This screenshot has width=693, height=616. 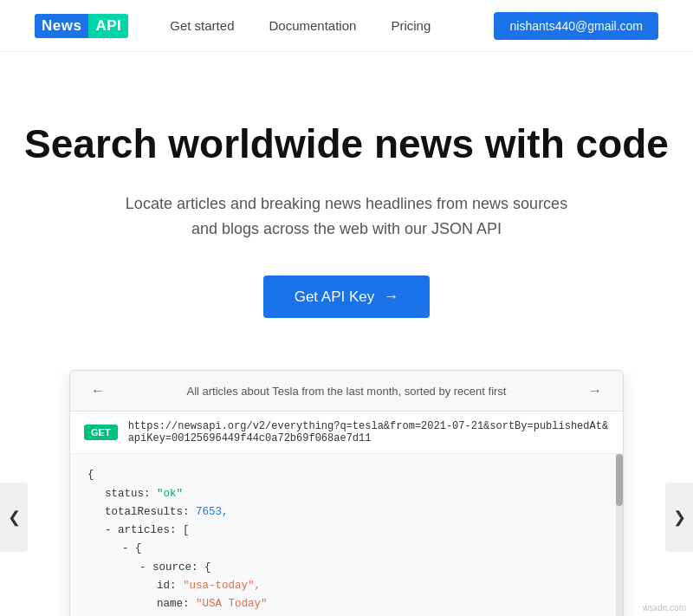 What do you see at coordinates (346, 392) in the screenshot?
I see `browser-bar: ← All articles about Tesla from the last…` at bounding box center [346, 392].